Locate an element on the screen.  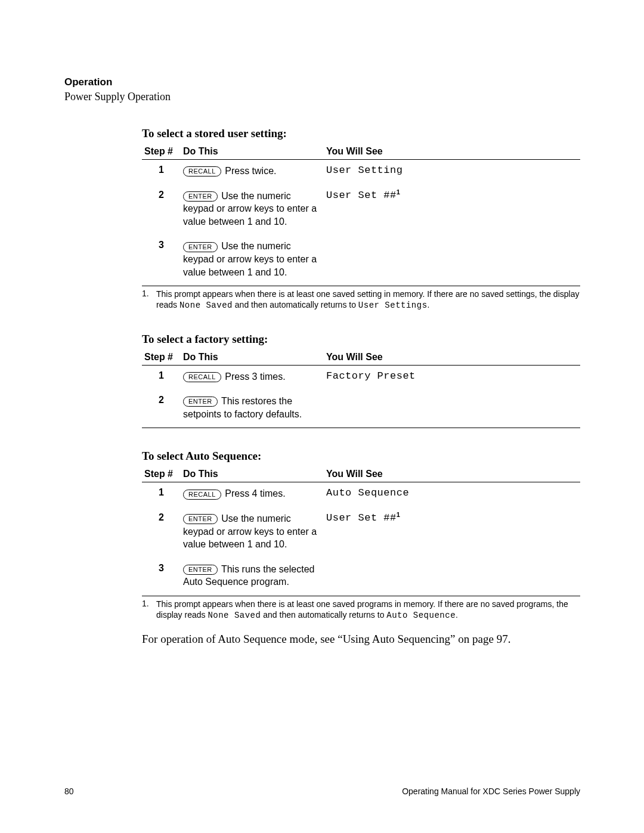
table-row: 1 RECALL Press 4 times. Auto Sequence is located at coordinates (361, 495).